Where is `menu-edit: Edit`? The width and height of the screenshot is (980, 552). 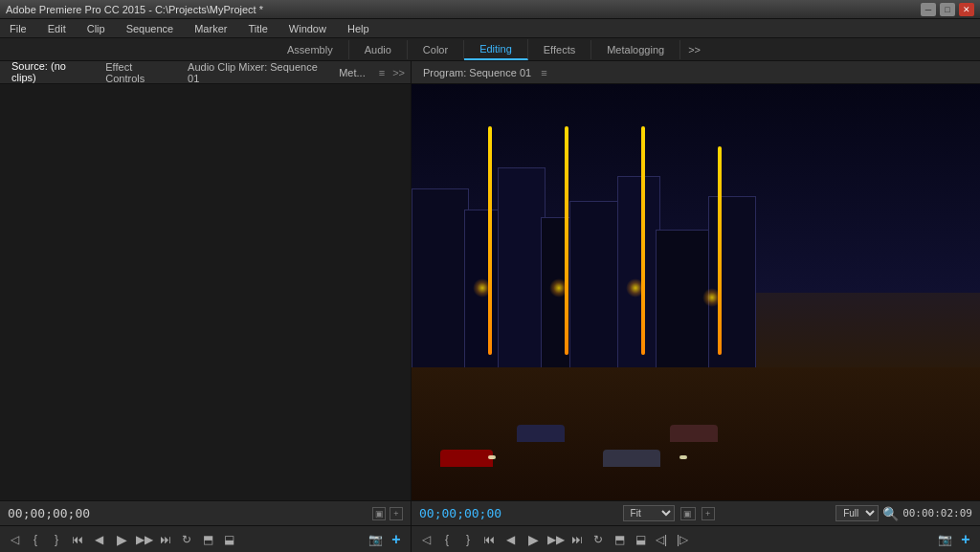 menu-edit: Edit is located at coordinates (57, 29).